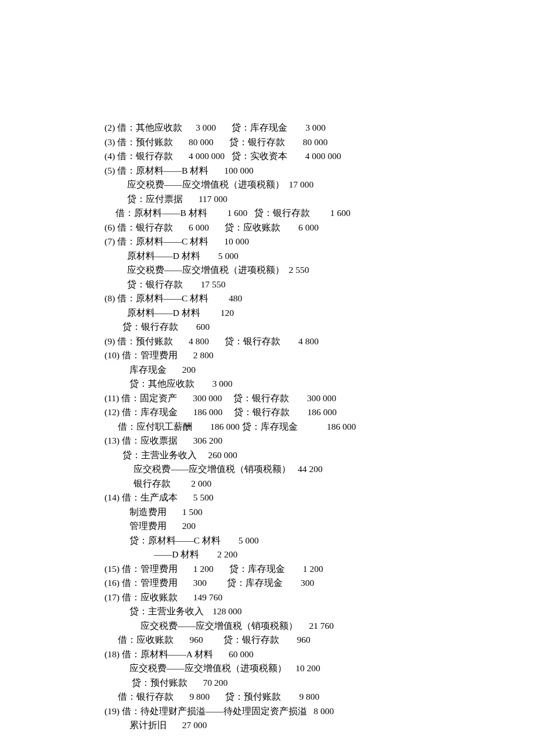 This screenshot has width=534, height=756. I want to click on journal-entry-line: (9) 借：预付账款 4 800 贷：银行存款 4 800, so click(308, 341).